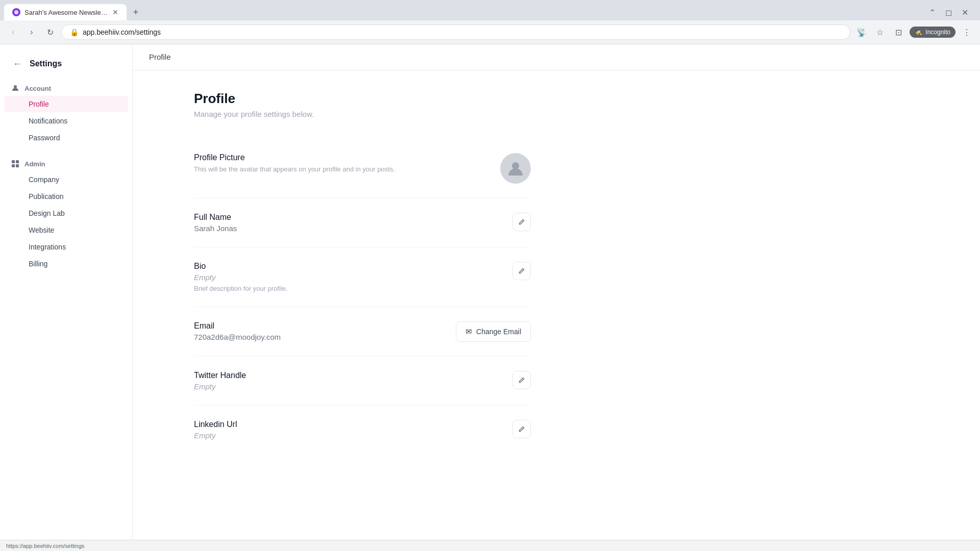 This screenshot has height=551, width=980. Describe the element at coordinates (66, 104) in the screenshot. I see `sidebar-item-profile: Profile` at that location.